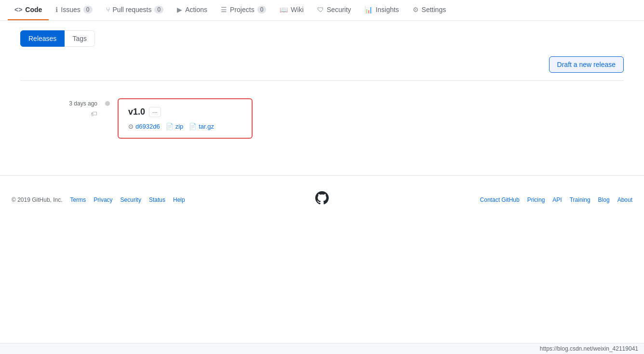 This screenshot has height=354, width=644. I want to click on release-card-header: v1.0 ···, so click(185, 112).